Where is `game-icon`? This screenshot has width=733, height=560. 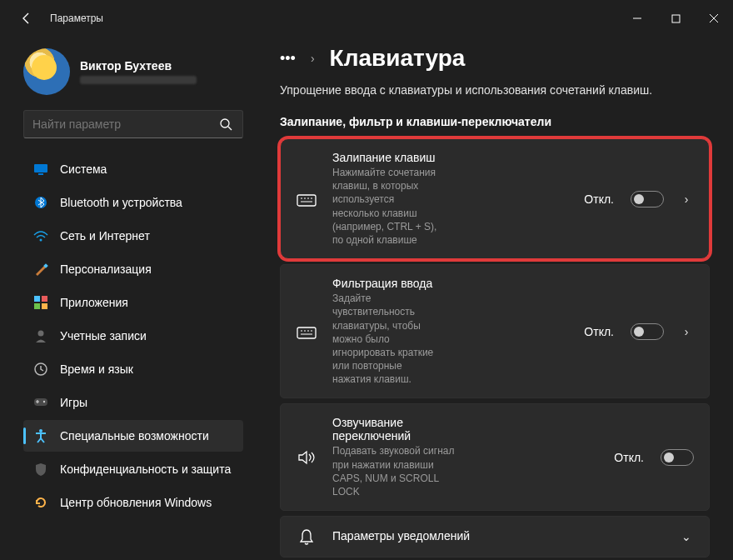 game-icon is located at coordinates (41, 402).